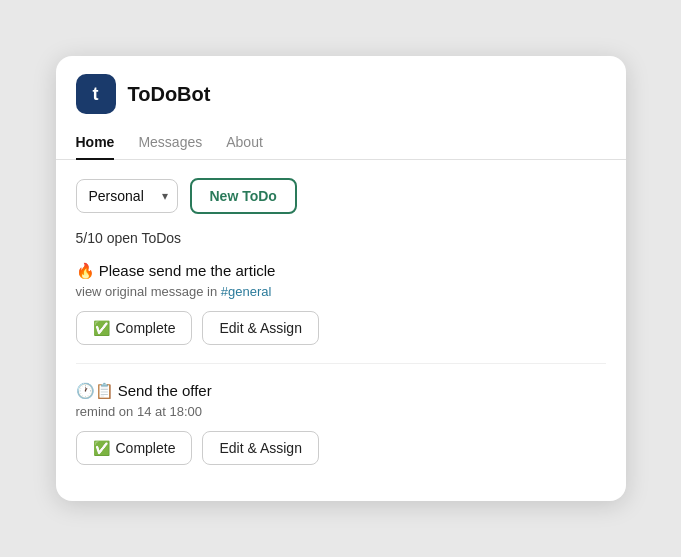 This screenshot has height=557, width=681. I want to click on complete-label-2: Complete, so click(146, 448).